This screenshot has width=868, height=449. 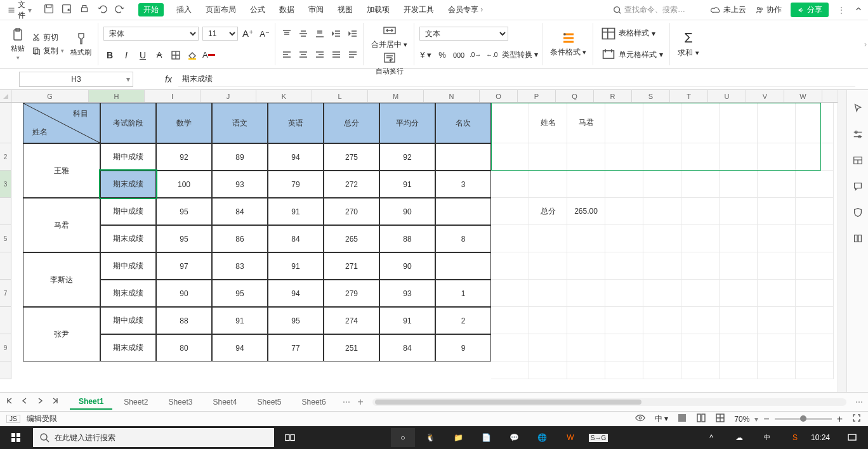 What do you see at coordinates (110, 55) in the screenshot?
I see `bold-icon: B` at bounding box center [110, 55].